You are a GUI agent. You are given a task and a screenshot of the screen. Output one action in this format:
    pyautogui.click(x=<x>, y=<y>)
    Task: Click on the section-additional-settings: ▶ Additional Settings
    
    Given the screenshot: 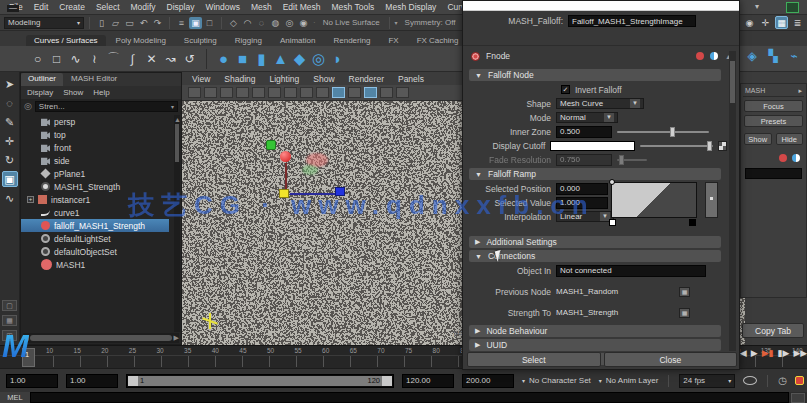 What is the action you would take?
    pyautogui.click(x=595, y=242)
    